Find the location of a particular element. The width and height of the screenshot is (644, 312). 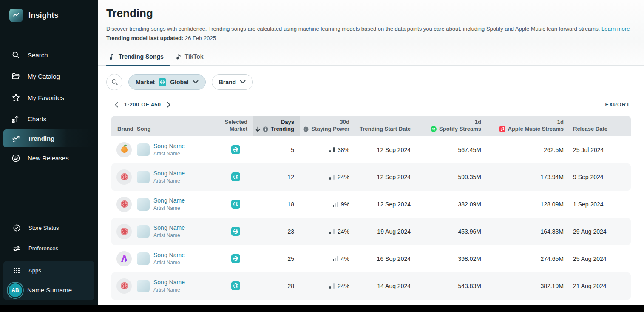

apple-music-streams-value: 262.5M is located at coordinates (528, 150).